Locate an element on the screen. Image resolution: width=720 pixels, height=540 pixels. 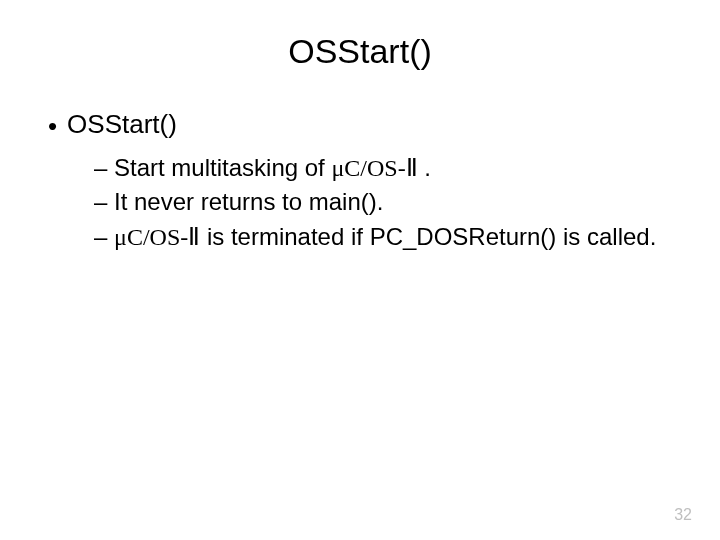
list-item: – μC/OS-Ⅱ is terminated if PC_DOSReturn(… is located at coordinates (387, 237).